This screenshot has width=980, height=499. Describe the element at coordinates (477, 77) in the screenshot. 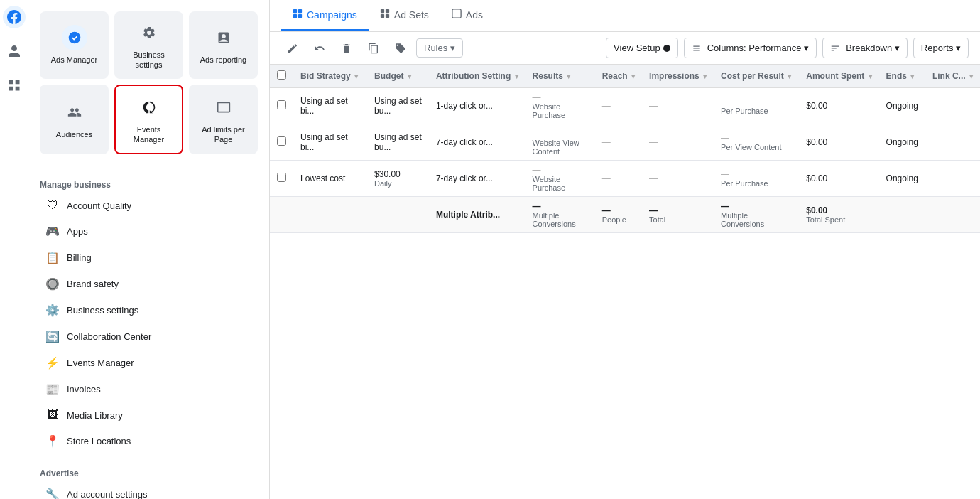

I see `th-attribution: Attribution Setting ▾` at that location.